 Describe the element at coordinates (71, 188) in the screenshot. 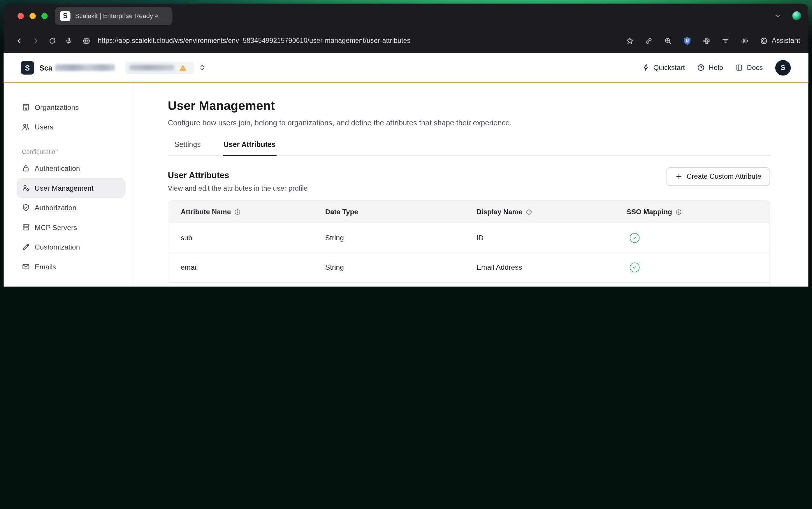

I see `sidebar-item-user-management: User Management` at that location.